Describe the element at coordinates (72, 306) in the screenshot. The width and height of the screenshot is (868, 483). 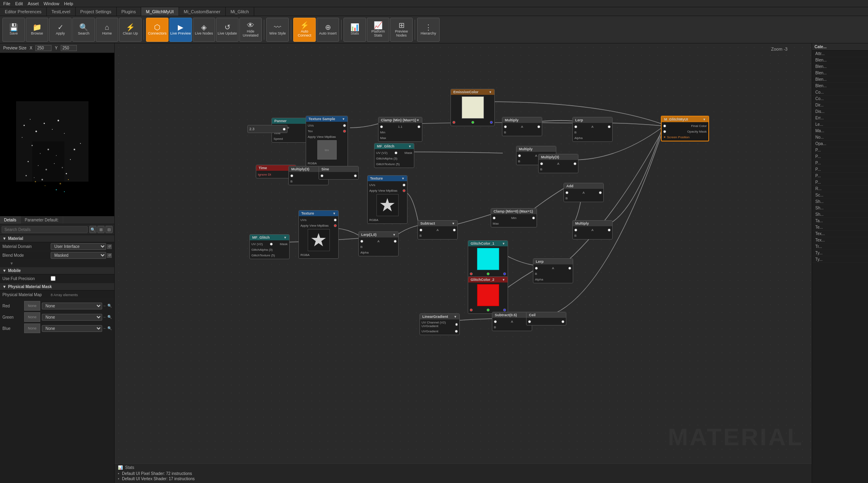
I see `phys-red-select: None` at that location.